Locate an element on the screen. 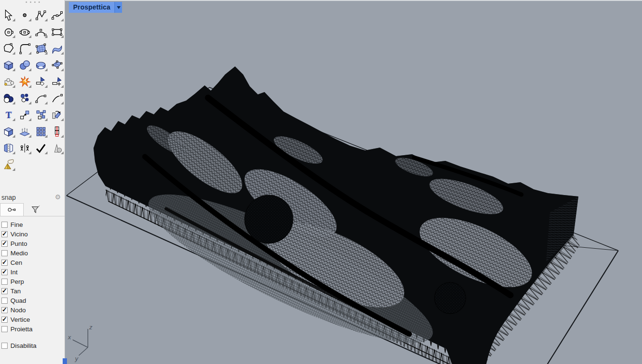 The width and height of the screenshot is (642, 364). toolbar-icon-extend-curve is located at coordinates (57, 98).